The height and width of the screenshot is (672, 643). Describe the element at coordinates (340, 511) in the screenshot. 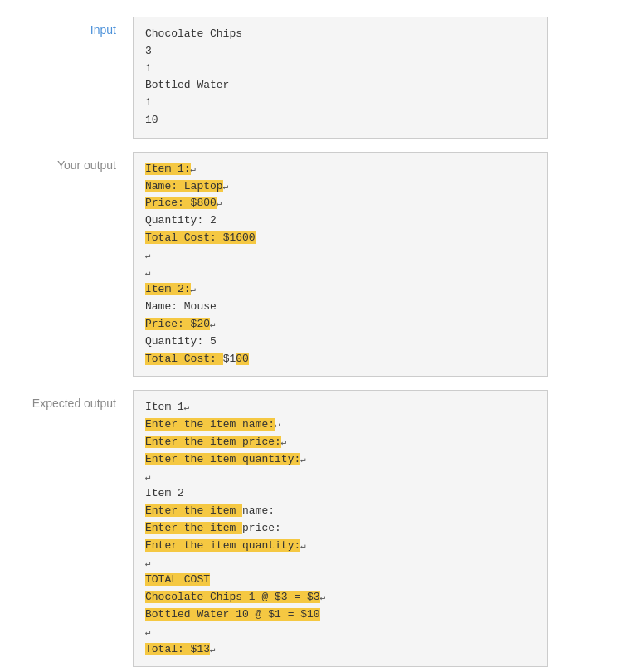

I see `expected-item2-name-prompt: Enter the item name:` at that location.